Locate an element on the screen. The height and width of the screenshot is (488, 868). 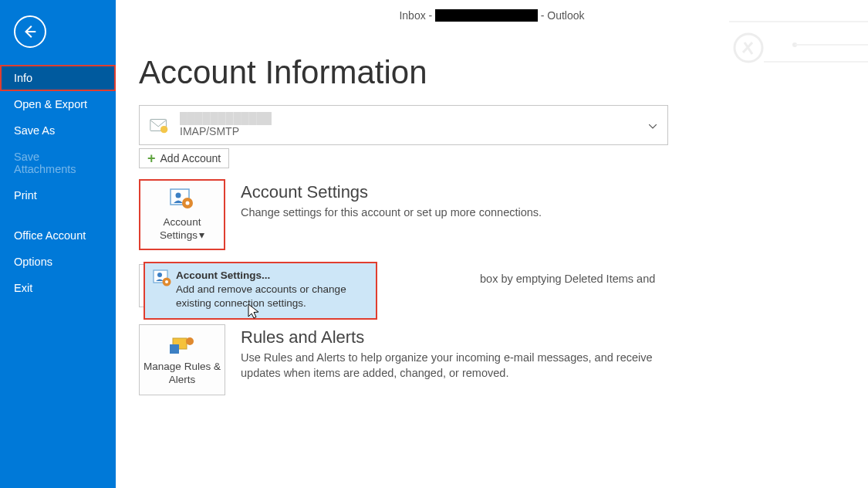
sidebar-item-save-attachments: Save Attachments is located at coordinates (58, 163).